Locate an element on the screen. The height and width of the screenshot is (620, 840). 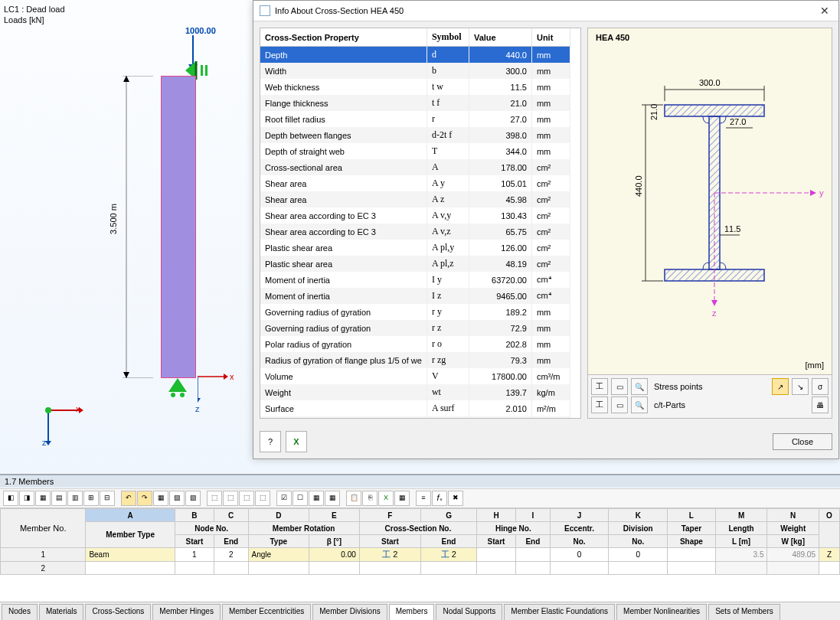
svg-text: 300.0 is located at coordinates (710, 83).